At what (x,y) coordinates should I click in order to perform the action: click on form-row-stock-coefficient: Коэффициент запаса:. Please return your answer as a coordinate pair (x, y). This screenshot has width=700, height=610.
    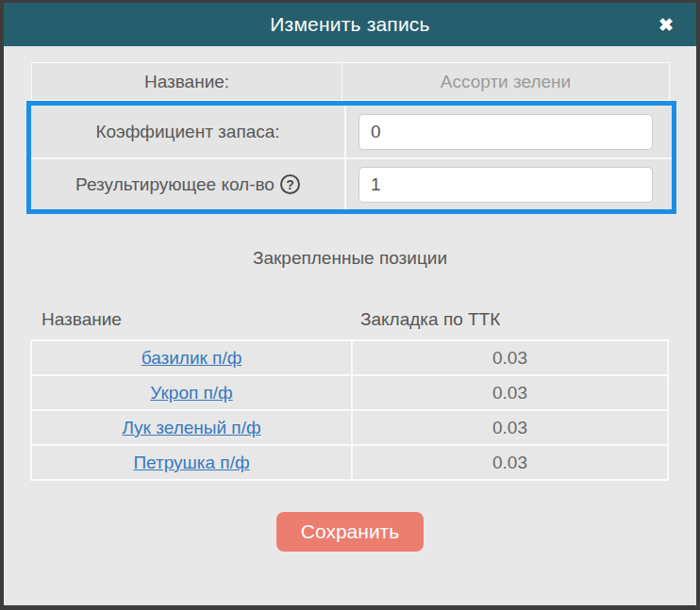
    Looking at the image, I should click on (351, 132).